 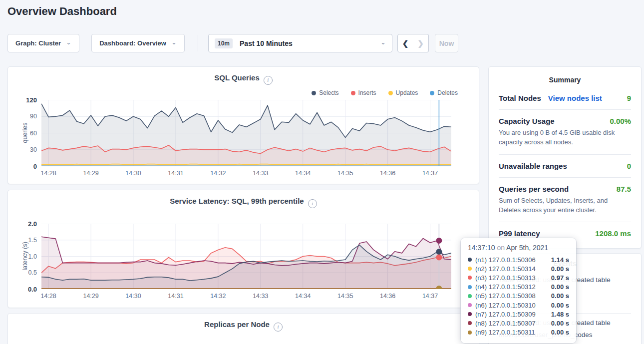 What do you see at coordinates (534, 189) in the screenshot?
I see `qps-label: Queries per second` at bounding box center [534, 189].